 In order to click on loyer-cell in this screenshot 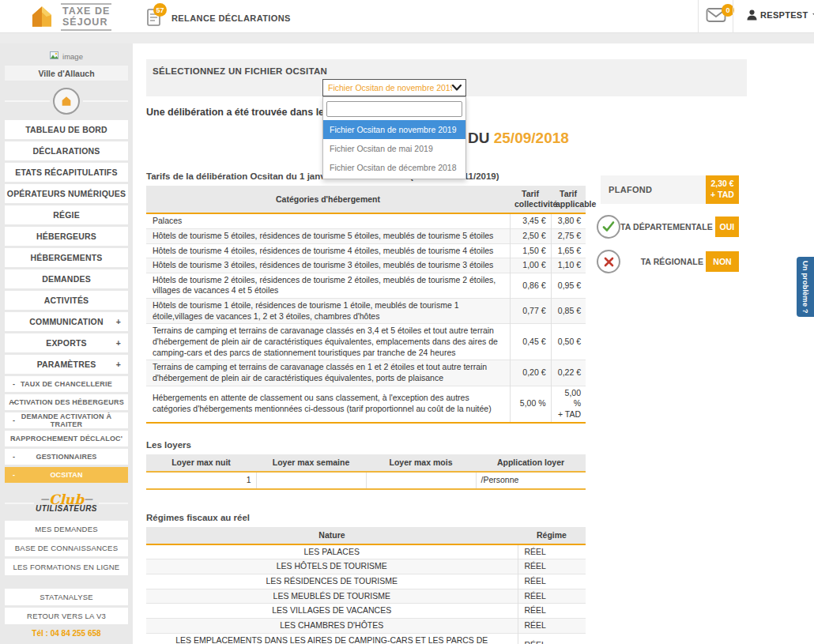, I will do `click(311, 480)`.